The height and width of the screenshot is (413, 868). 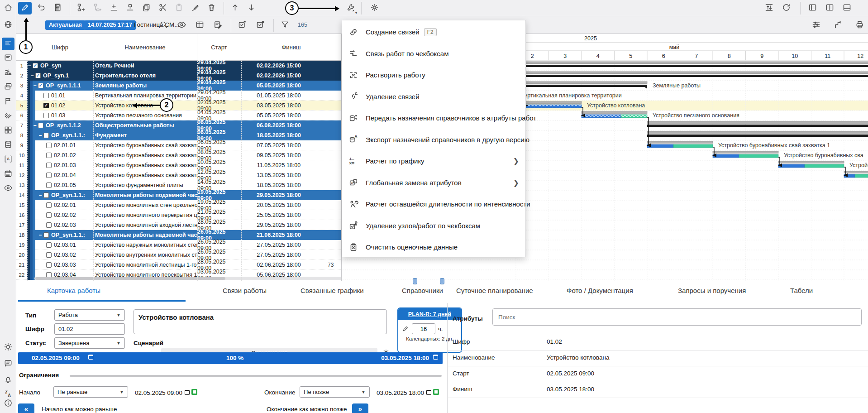 I want to click on sidebar-item-charts-view, so click(x=8, y=73).